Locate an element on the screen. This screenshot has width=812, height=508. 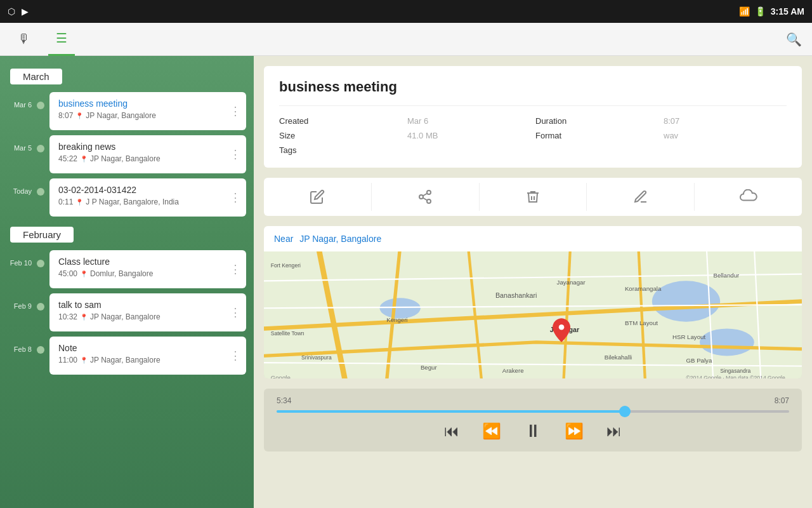
detail-card: business meeting Created Mar 6 Duration … is located at coordinates (533, 117).